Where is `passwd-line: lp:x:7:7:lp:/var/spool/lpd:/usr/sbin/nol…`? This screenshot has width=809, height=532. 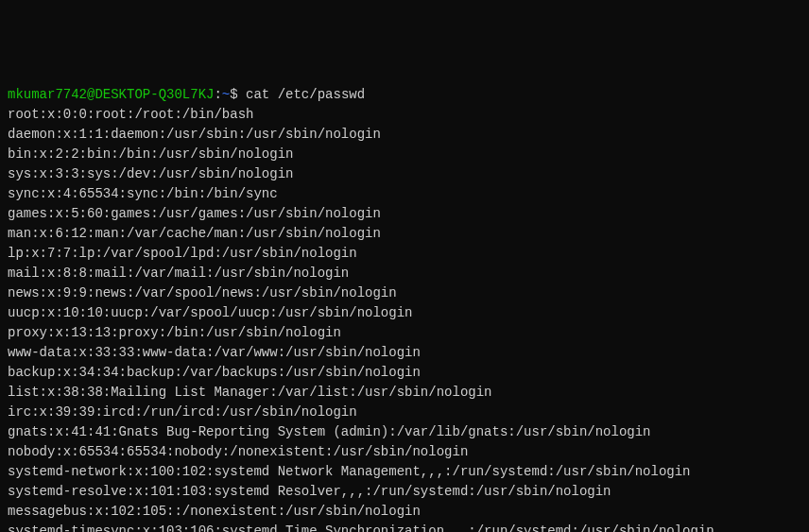
passwd-line: lp:x:7:7:lp:/var/spool/lpd:/usr/sbin/nol… is located at coordinates (182, 253).